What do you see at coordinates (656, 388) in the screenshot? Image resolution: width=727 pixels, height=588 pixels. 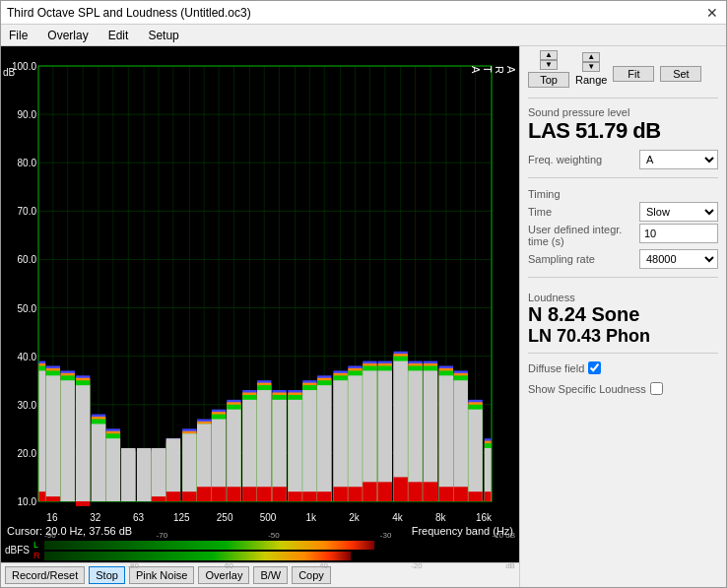 I see `show-specific-checkbox` at bounding box center [656, 388].